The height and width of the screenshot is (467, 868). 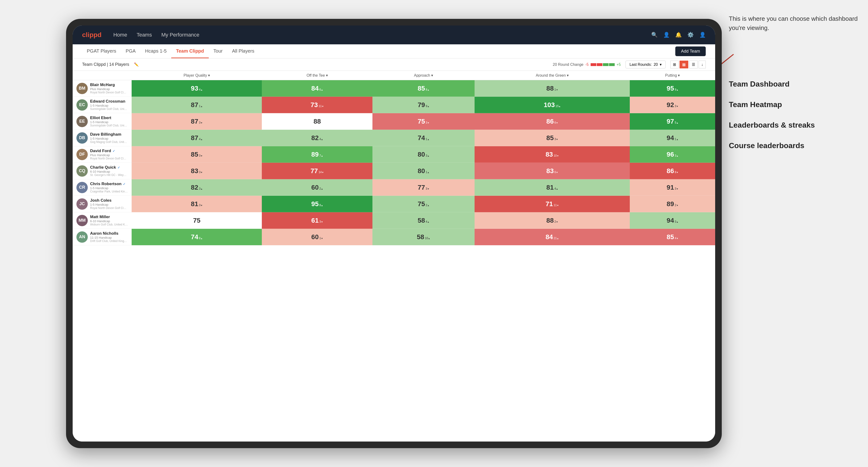 What do you see at coordinates (109, 101) in the screenshot?
I see `player-name: Edward Crossman` at bounding box center [109, 101].